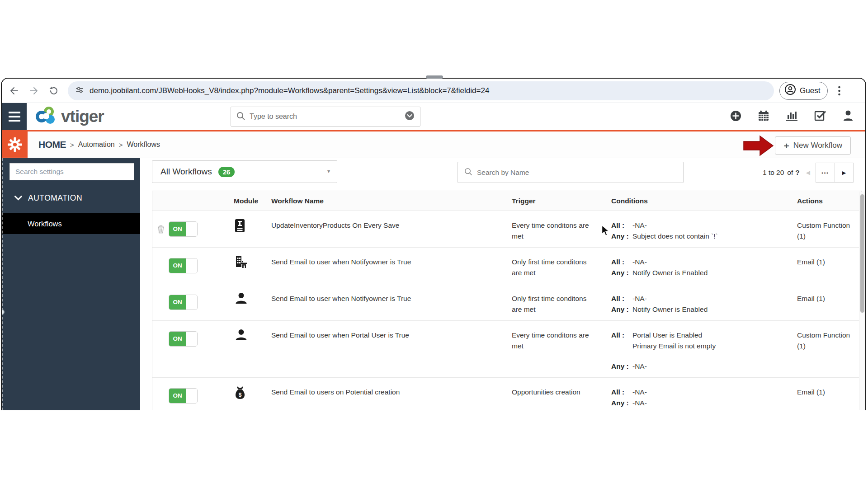 The image size is (868, 488). I want to click on breadcrumb-workflows: Workflows, so click(143, 145).